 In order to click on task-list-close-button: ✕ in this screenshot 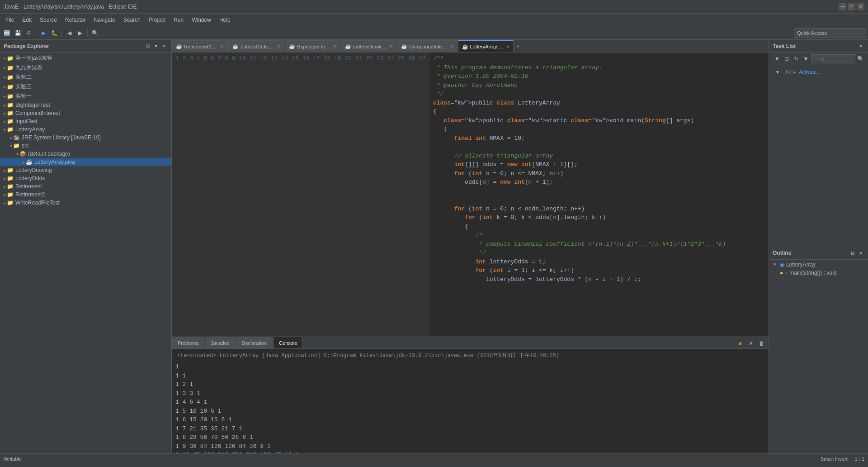, I will do `click(861, 46)`.